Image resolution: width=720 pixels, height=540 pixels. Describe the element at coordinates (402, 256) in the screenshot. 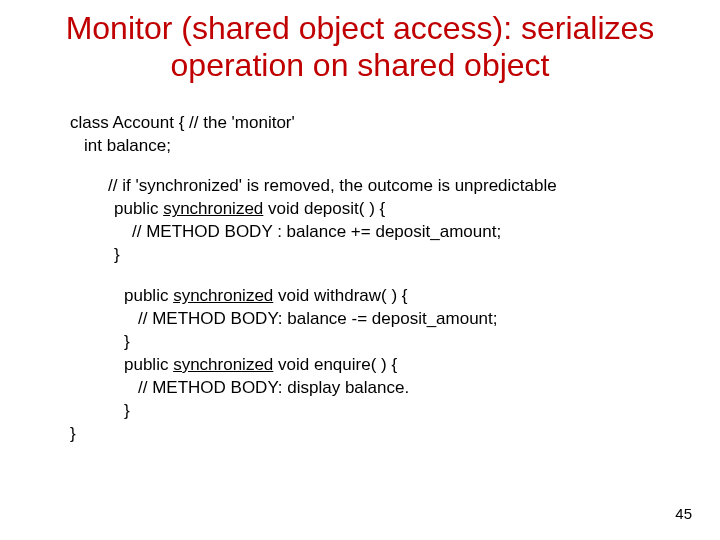

I see `deposit-close: }` at that location.